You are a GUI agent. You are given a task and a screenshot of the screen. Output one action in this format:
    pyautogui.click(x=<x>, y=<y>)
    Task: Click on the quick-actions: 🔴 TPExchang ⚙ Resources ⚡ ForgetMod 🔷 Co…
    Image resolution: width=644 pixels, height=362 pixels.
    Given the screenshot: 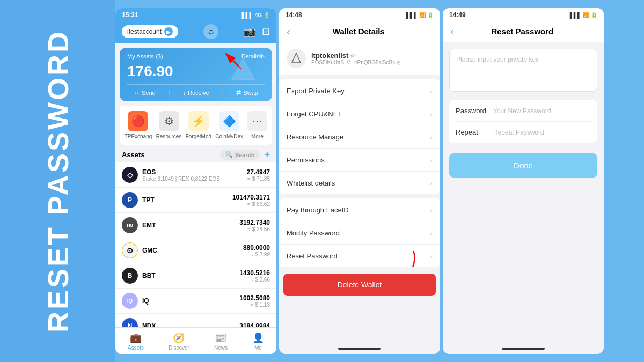 What is the action you would take?
    pyautogui.click(x=196, y=125)
    